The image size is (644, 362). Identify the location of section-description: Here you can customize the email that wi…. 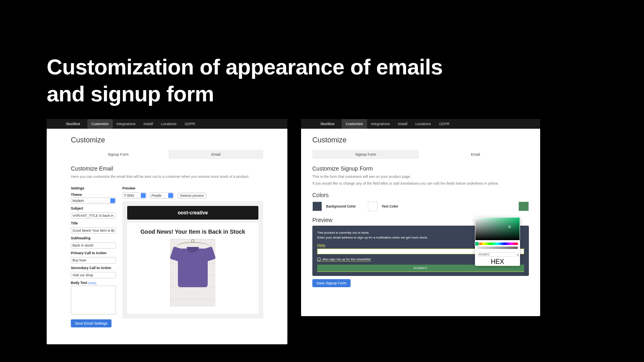
(167, 177).